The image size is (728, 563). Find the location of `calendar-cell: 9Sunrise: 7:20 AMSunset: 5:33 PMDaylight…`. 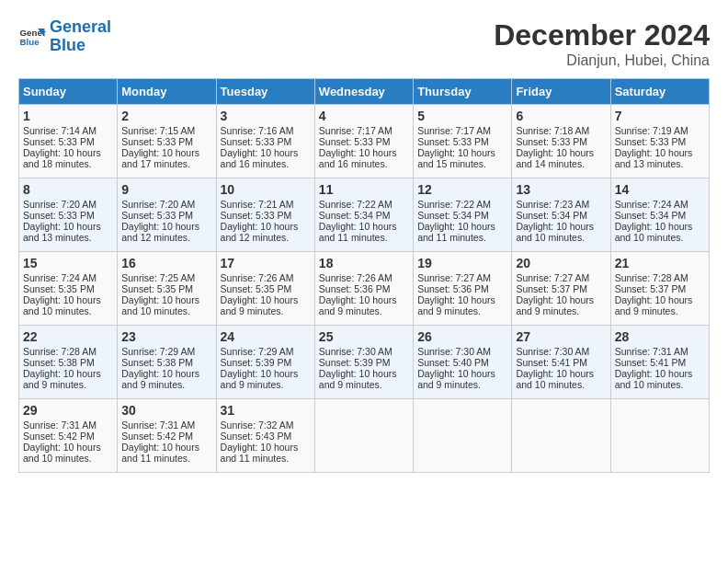

calendar-cell: 9Sunrise: 7:20 AMSunset: 5:33 PMDaylight… is located at coordinates (167, 215).